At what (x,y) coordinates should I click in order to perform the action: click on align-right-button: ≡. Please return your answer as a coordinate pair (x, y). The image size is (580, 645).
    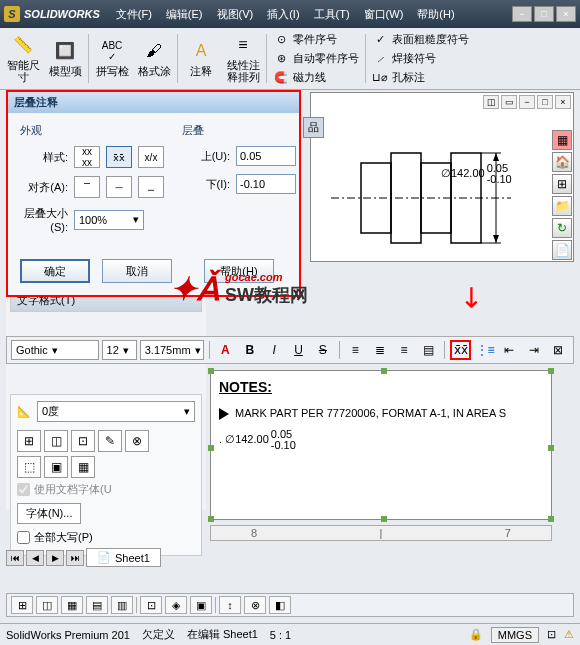
    Looking at the image, I should click on (404, 350).